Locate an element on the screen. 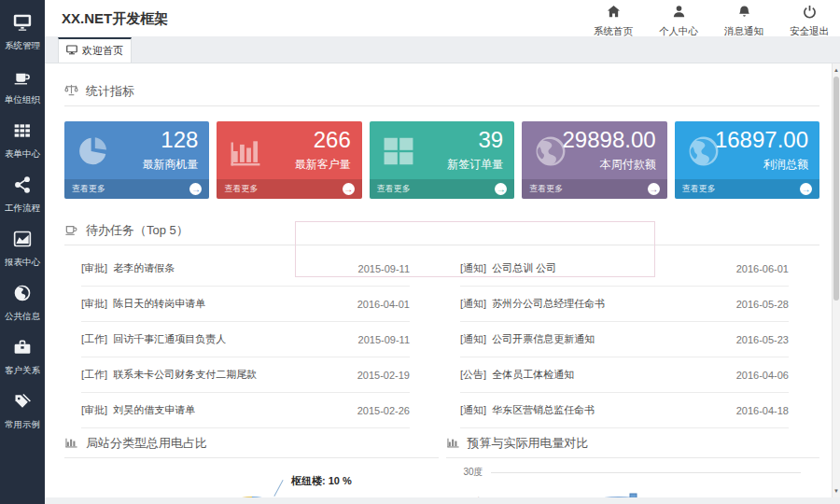 The image size is (840, 504). notice-date: 2016-05-23 is located at coordinates (763, 340).